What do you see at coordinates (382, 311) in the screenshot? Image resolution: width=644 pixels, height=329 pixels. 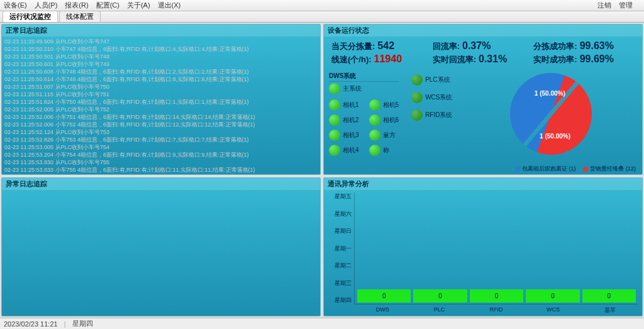 I see `x-axis-label: DWS` at bounding box center [382, 311].